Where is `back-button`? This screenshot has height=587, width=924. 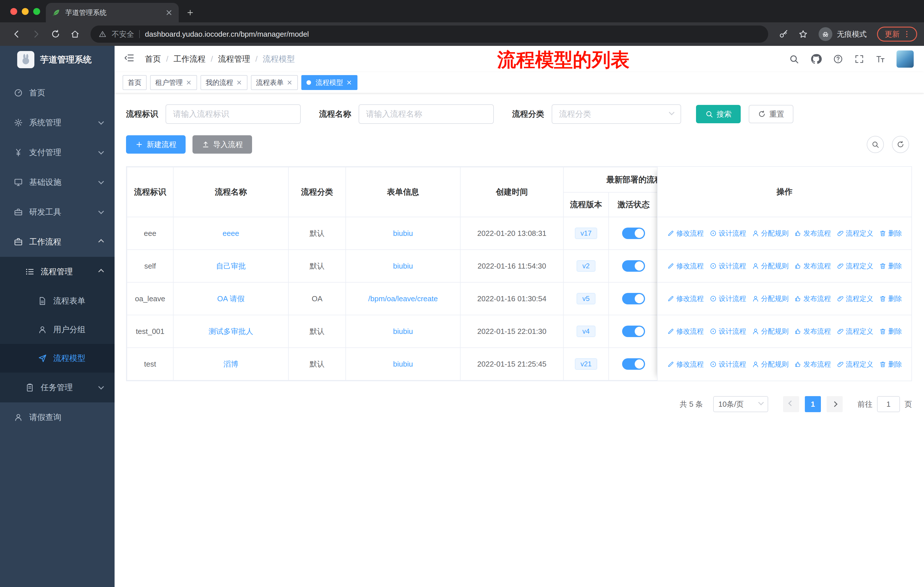
back-button is located at coordinates (17, 34).